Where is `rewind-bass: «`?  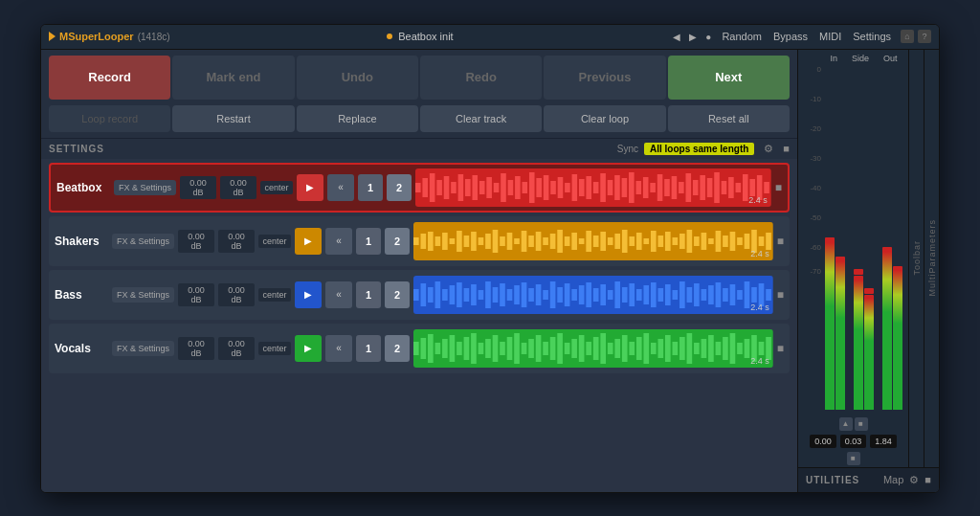 rewind-bass: « is located at coordinates (339, 295).